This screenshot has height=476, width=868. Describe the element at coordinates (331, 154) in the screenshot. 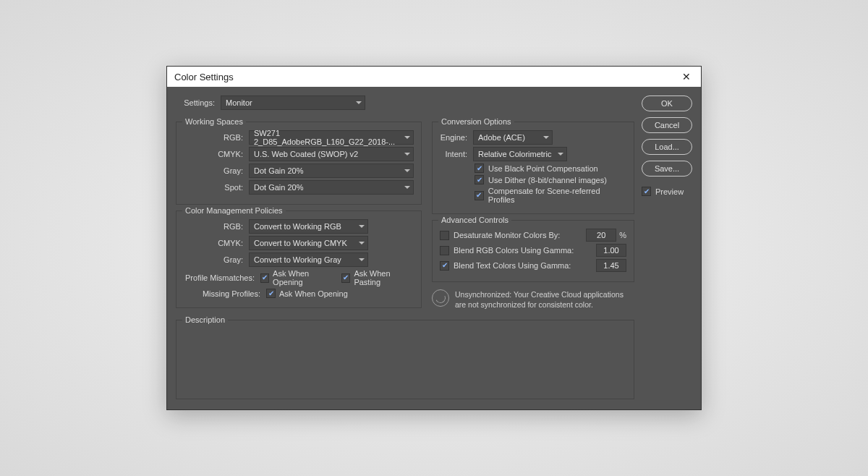

I see `ws-cmyk-select: U.S. Web Coated (SWOP) v2` at that location.